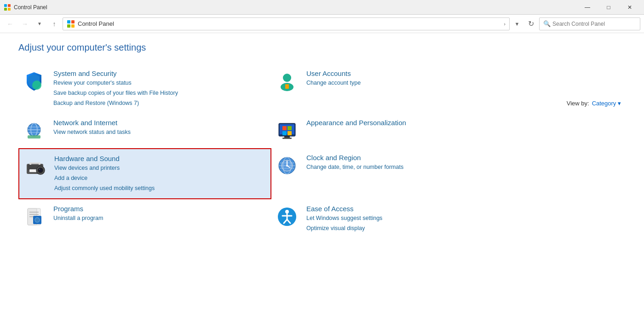 The height and width of the screenshot is (335, 644). I want to click on view-by-bar: View by: Category ▾, so click(594, 103).